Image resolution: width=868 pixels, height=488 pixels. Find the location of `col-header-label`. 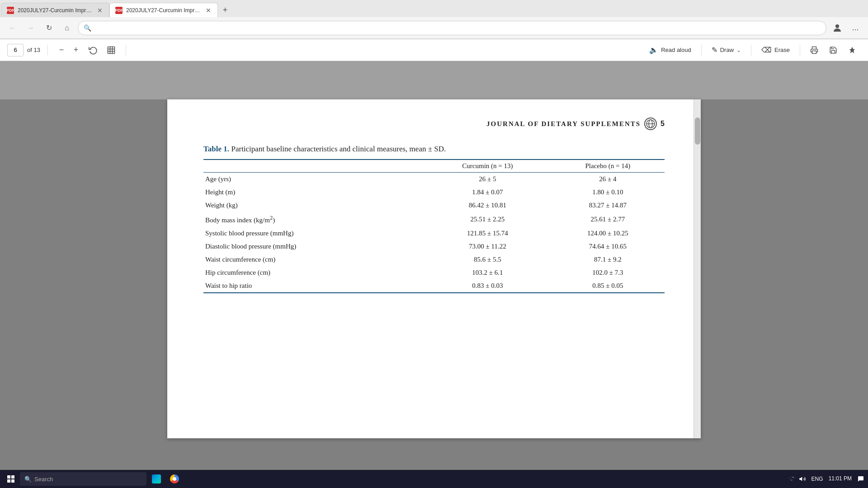

col-header-label is located at coordinates (314, 166).